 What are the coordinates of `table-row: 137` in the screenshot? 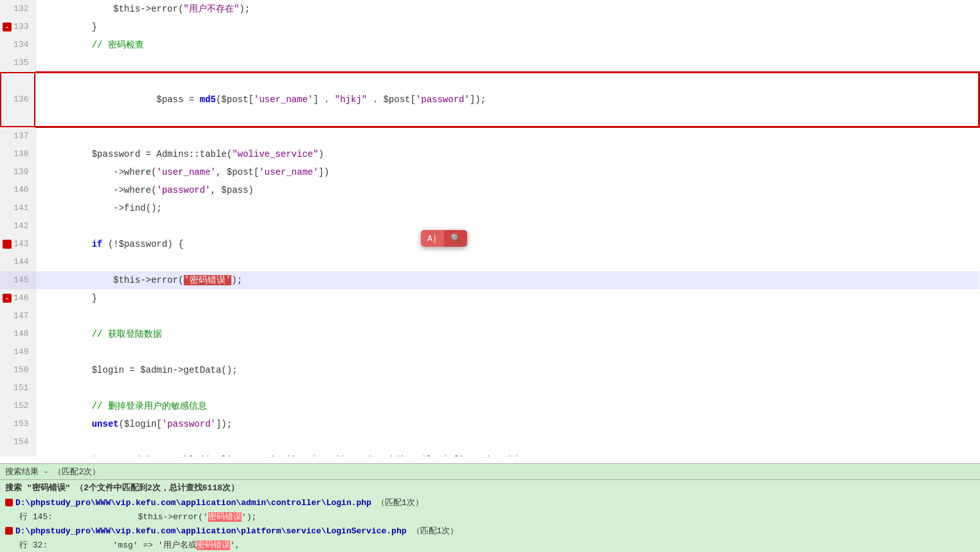 It's located at (490, 136).